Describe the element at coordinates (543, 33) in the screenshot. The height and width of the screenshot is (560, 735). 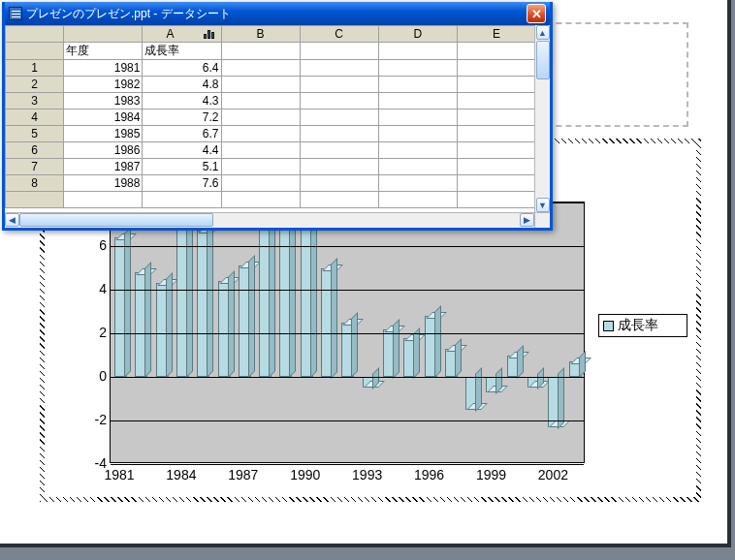
I see `scroll-up-button: ▲` at that location.